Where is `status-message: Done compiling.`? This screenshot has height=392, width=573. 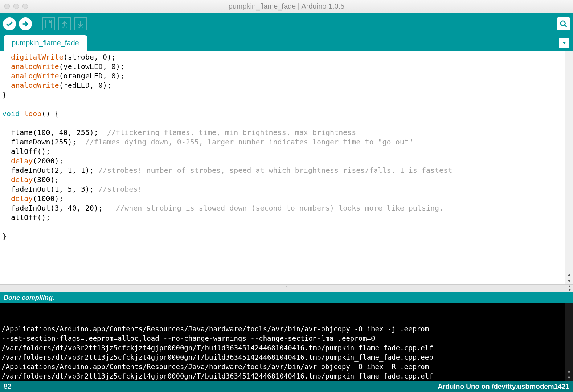 status-message: Done compiling. is located at coordinates (29, 298).